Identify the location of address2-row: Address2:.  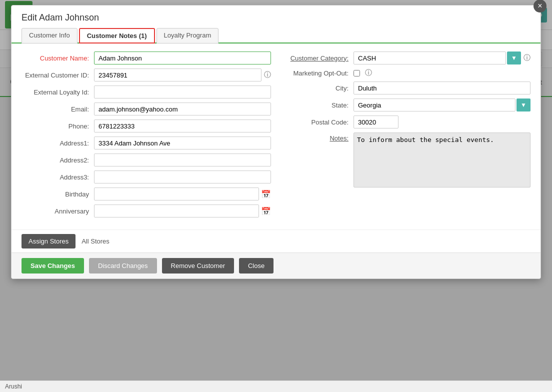
(146, 160).